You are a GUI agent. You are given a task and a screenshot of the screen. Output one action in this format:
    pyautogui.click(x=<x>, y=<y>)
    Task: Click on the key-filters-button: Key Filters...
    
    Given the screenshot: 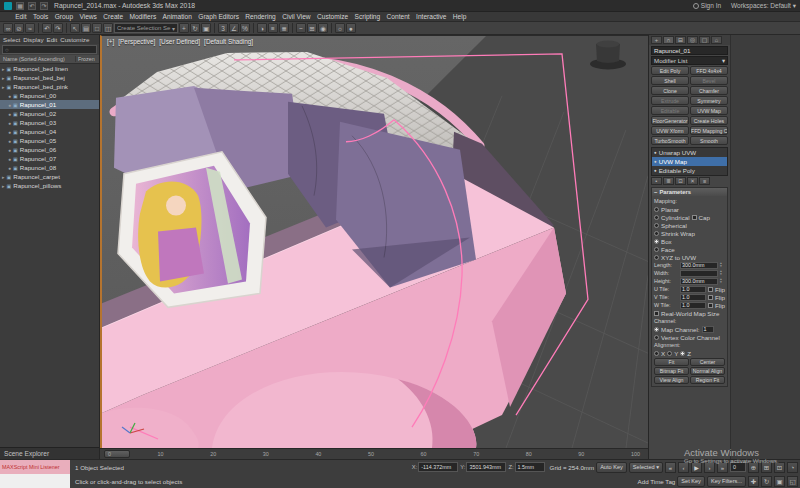 What is the action you would take?
    pyautogui.click(x=726, y=482)
    